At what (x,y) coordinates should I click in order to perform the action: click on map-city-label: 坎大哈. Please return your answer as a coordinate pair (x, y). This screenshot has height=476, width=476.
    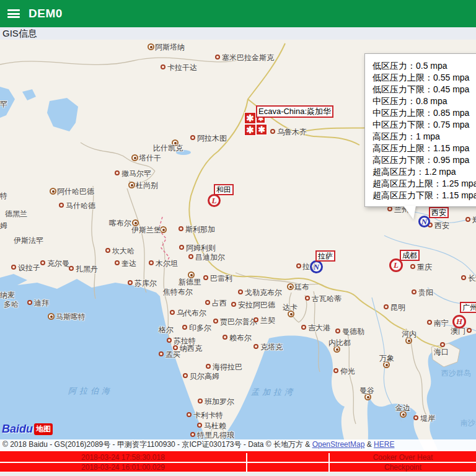
    Looking at the image, I should click on (123, 252).